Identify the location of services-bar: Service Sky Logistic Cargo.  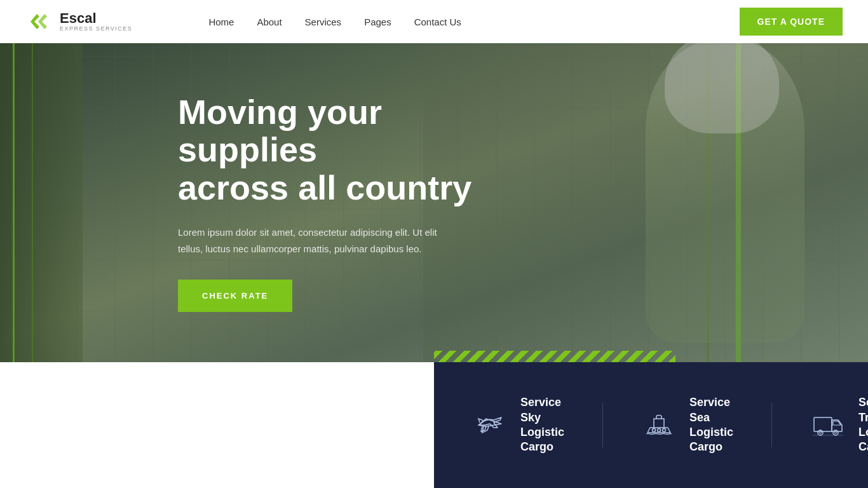
(651, 425).